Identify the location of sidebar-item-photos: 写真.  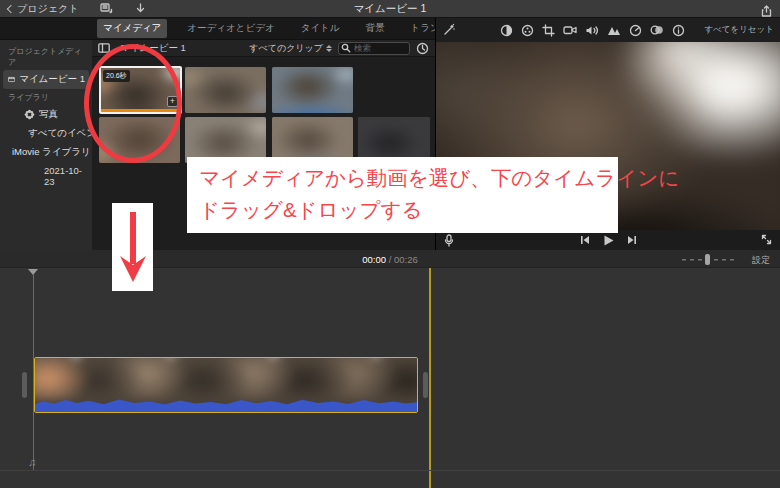
(46, 114).